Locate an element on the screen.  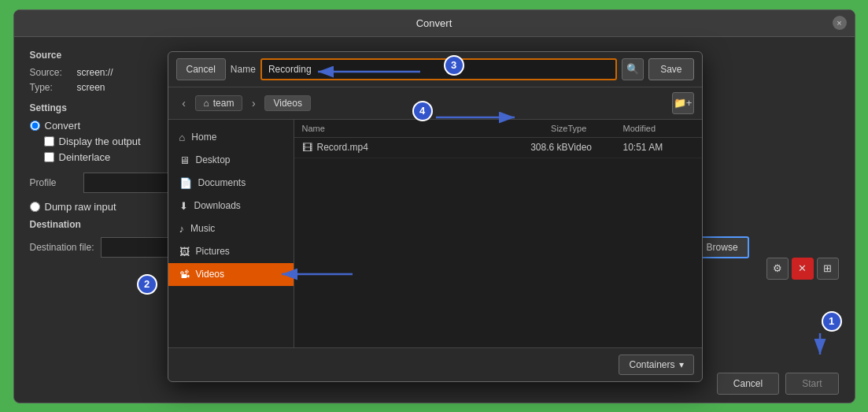
toolbar-icons: ⚙ ✕ ⊞ is located at coordinates (803, 269).